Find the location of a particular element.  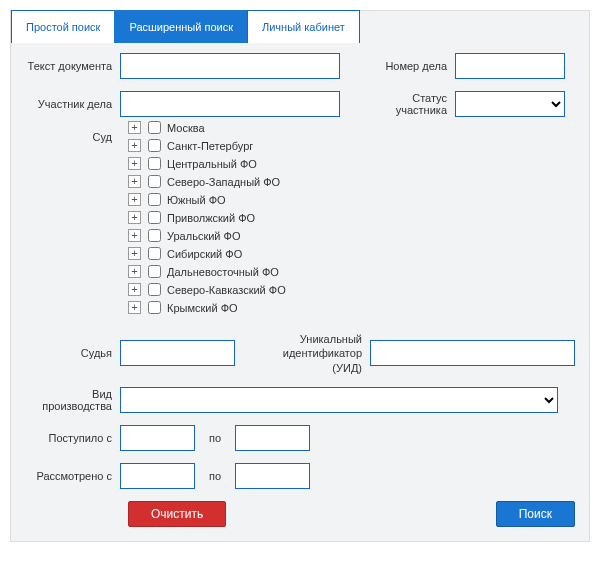

tabs: Простой поиск Расширенный поиск Личный к… is located at coordinates (300, 27).